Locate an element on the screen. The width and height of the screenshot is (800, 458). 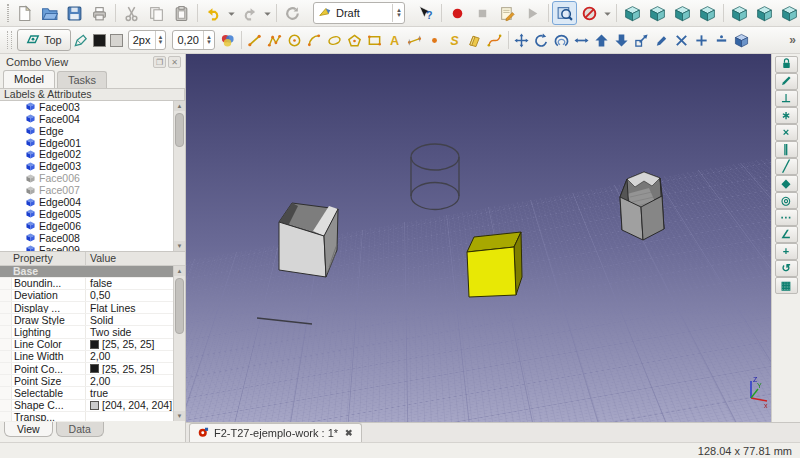
tree-item: Edge006 is located at coordinates (86, 226).